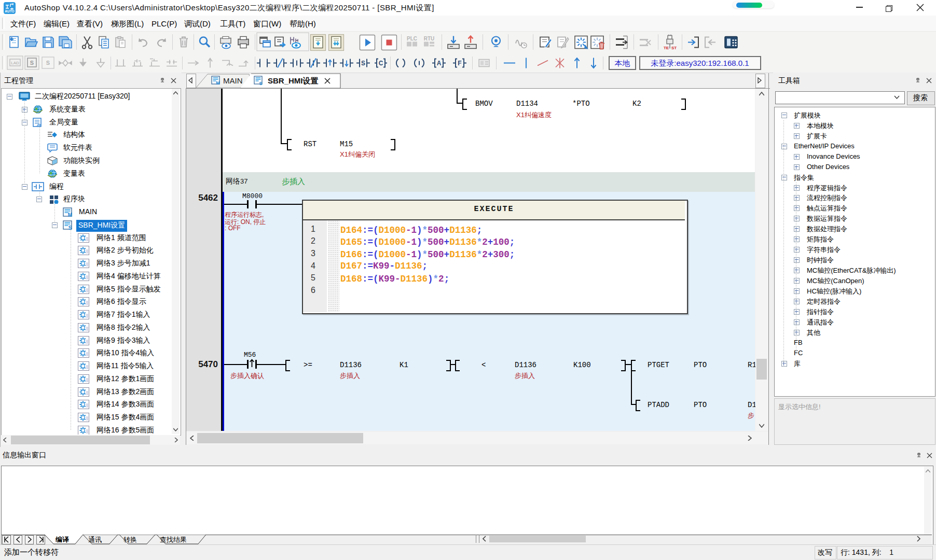 This screenshot has width=936, height=560. Describe the element at coordinates (412, 38) in the screenshot. I see `svg-text: PLC` at that location.